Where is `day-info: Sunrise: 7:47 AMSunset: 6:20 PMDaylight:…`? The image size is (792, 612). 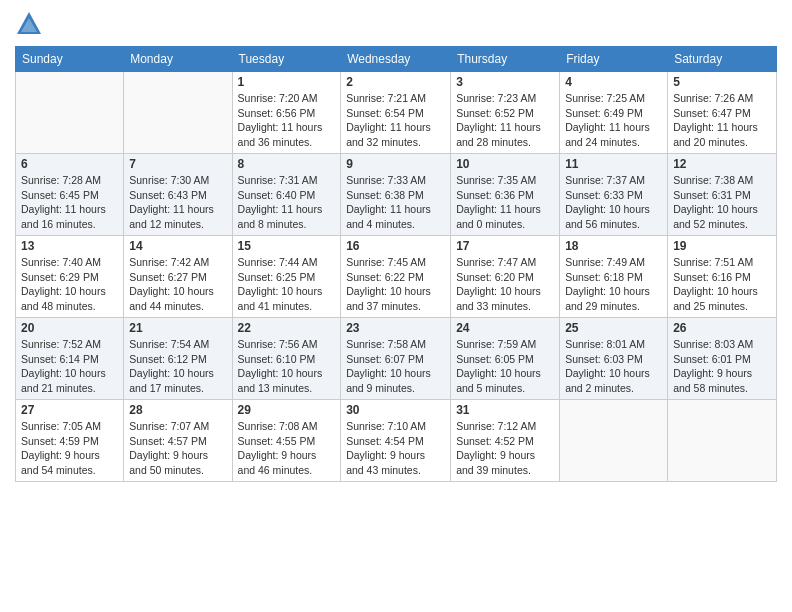 day-info: Sunrise: 7:47 AMSunset: 6:20 PMDaylight:… is located at coordinates (505, 284).